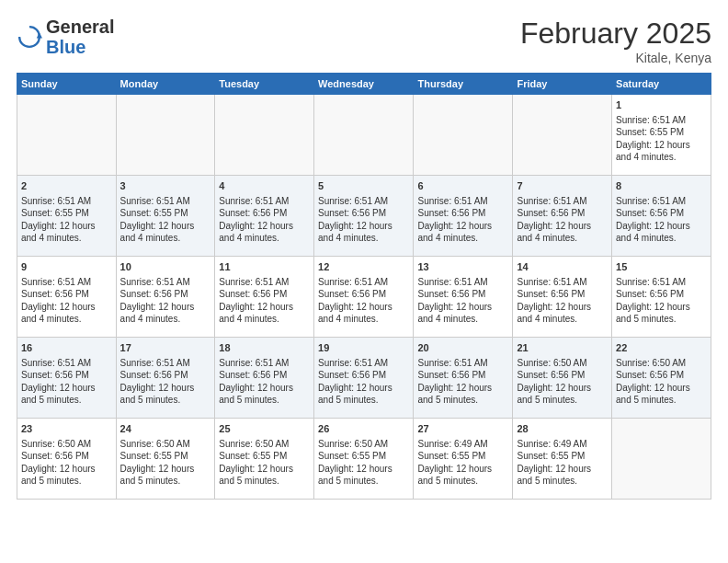 This screenshot has height=563, width=728. I want to click on calendar-cell: 28Sunrise: 6:49 AM Sunset: 6:55 PM Dayli…, so click(563, 459).